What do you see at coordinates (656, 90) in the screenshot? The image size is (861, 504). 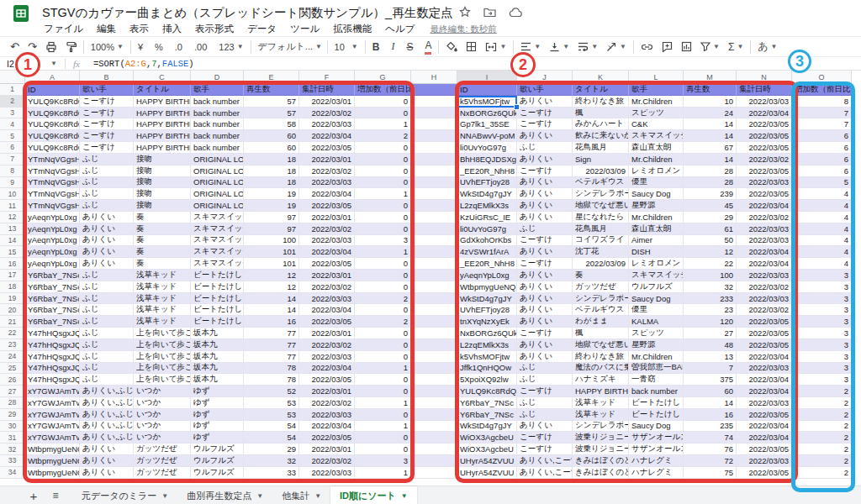 I see `cell-L1: 歌手` at bounding box center [656, 90].